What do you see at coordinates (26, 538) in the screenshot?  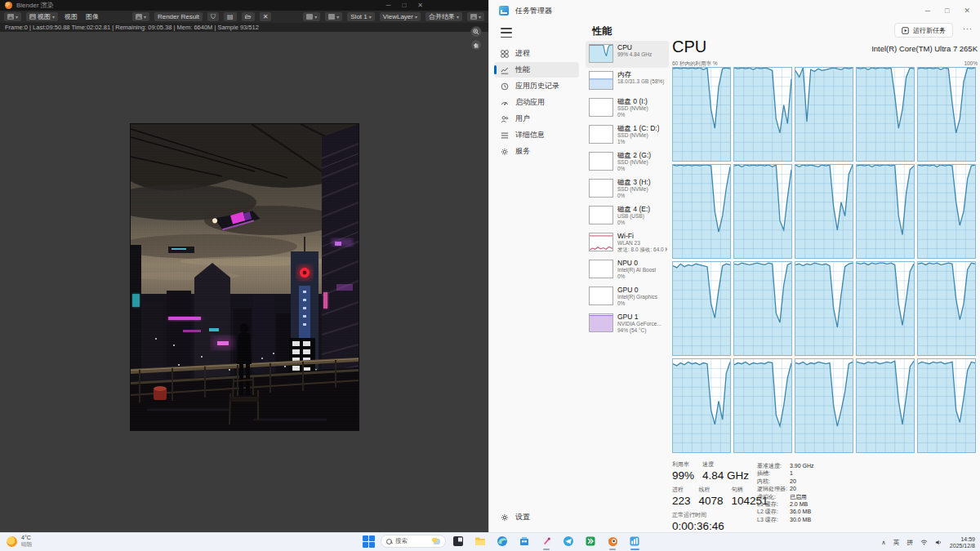 I see `weather-temp: 4°C` at bounding box center [26, 538].